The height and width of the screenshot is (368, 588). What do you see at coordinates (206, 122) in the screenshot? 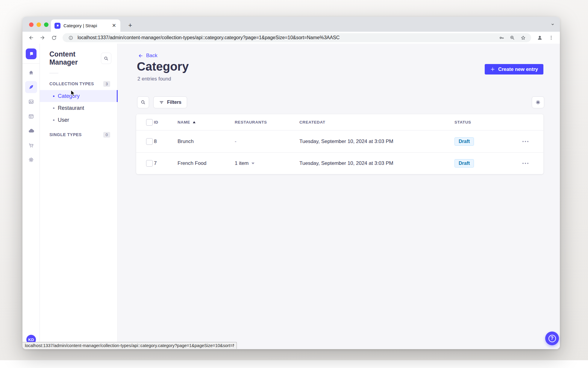
I see `column-header-name: NAME` at bounding box center [206, 122].